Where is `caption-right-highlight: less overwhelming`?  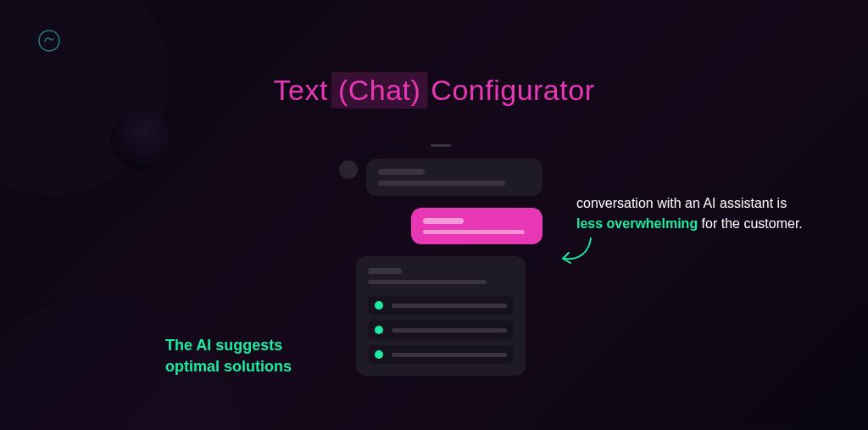 caption-right-highlight: less overwhelming is located at coordinates (637, 224).